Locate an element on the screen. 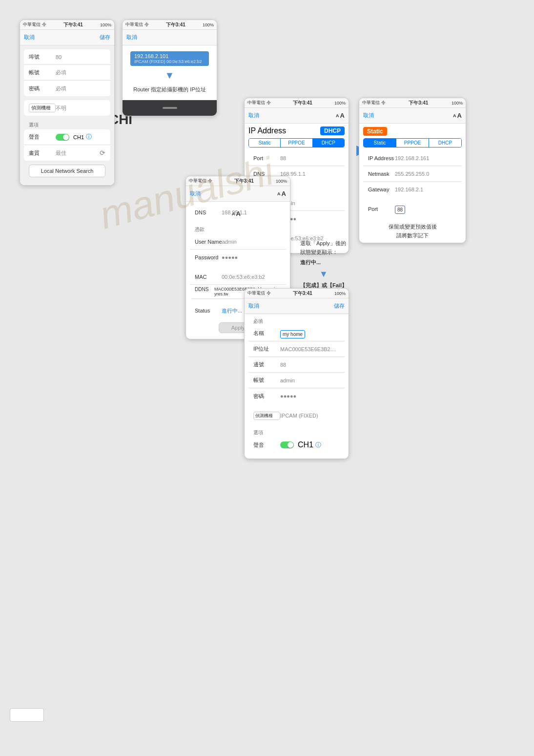  device4-port-value: 88 is located at coordinates (310, 158).